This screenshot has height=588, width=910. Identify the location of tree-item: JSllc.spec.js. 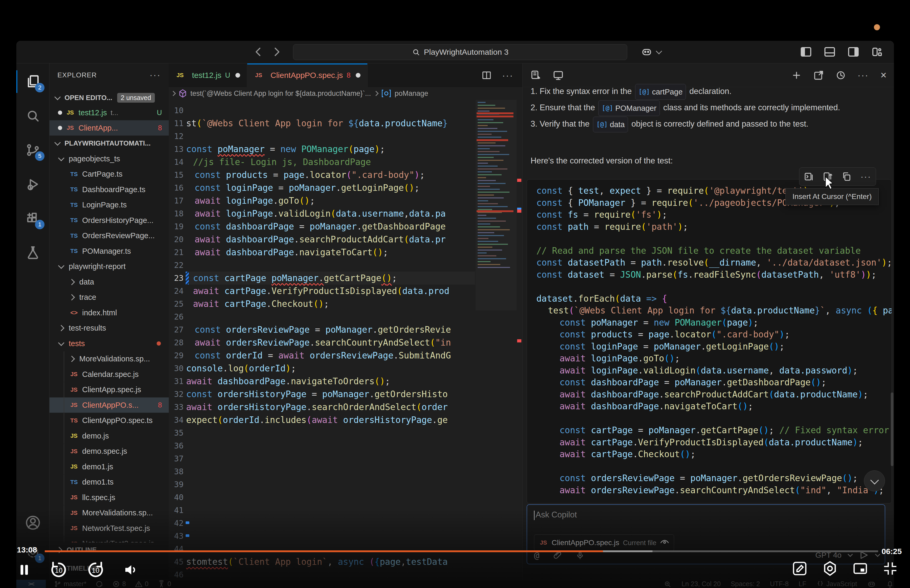
(109, 498).